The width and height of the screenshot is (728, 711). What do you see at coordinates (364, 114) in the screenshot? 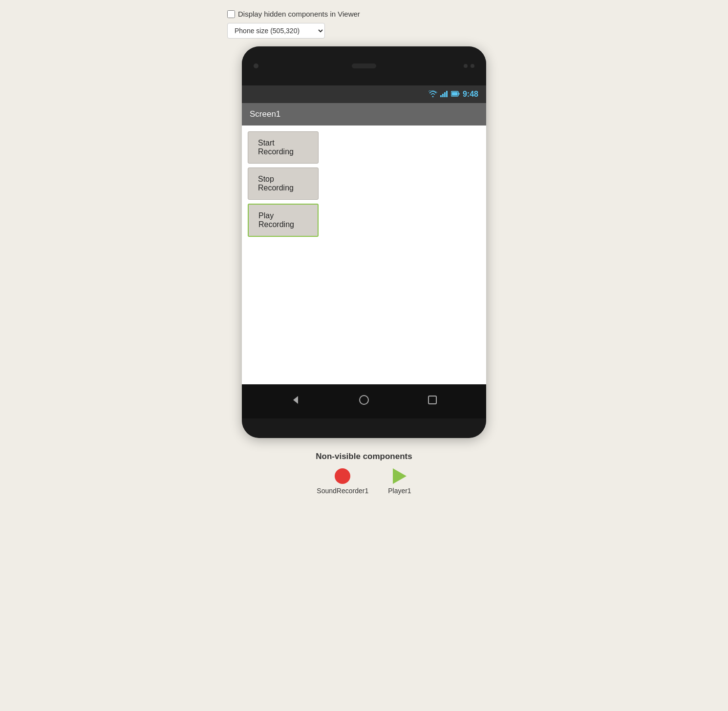
I see `app-bar: Screen1` at bounding box center [364, 114].